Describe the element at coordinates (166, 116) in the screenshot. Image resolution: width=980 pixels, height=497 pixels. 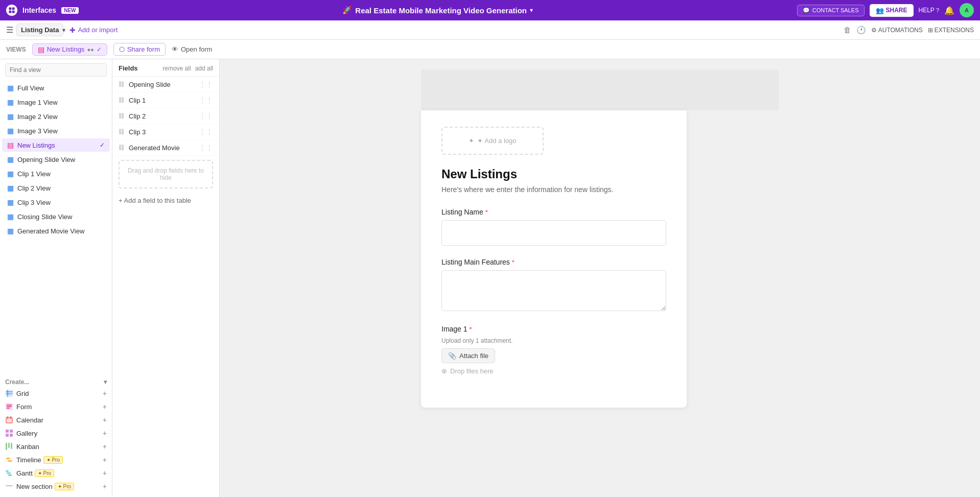
I see `field-item-clip-2: ⛓ Clip 2 ⋮⋮` at that location.